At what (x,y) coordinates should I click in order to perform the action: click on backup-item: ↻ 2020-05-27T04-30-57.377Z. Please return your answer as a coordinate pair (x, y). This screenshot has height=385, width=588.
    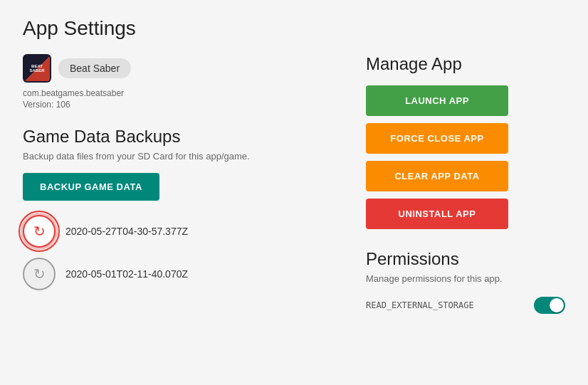
    Looking at the image, I should click on (180, 231).